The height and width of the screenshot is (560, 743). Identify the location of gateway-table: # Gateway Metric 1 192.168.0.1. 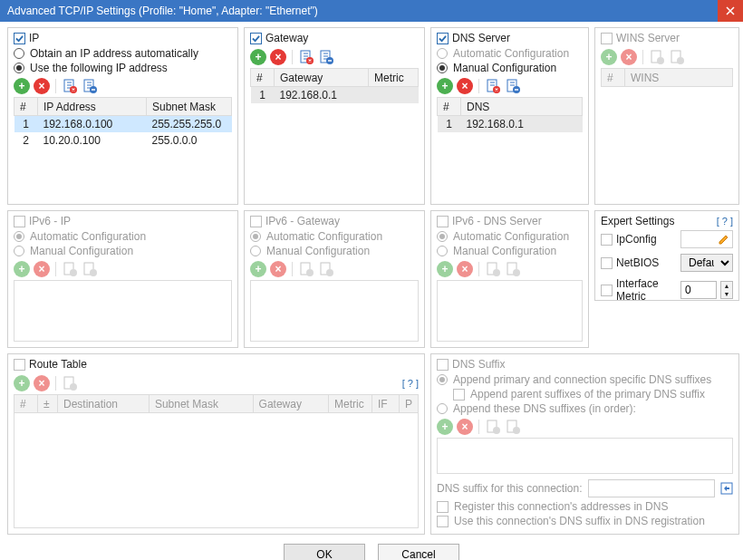
(334, 85).